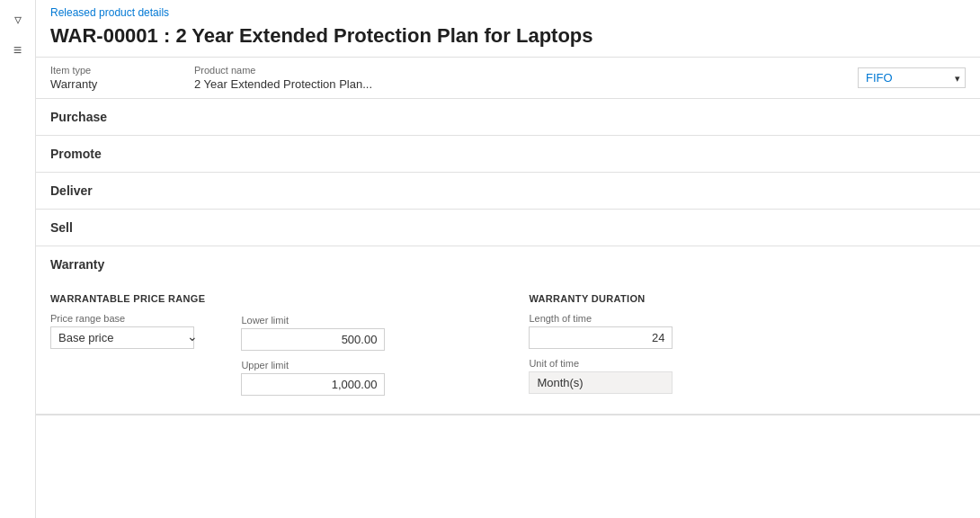 This screenshot has height=518, width=980. What do you see at coordinates (284, 70) in the screenshot?
I see `product-name-label: Product name` at bounding box center [284, 70].